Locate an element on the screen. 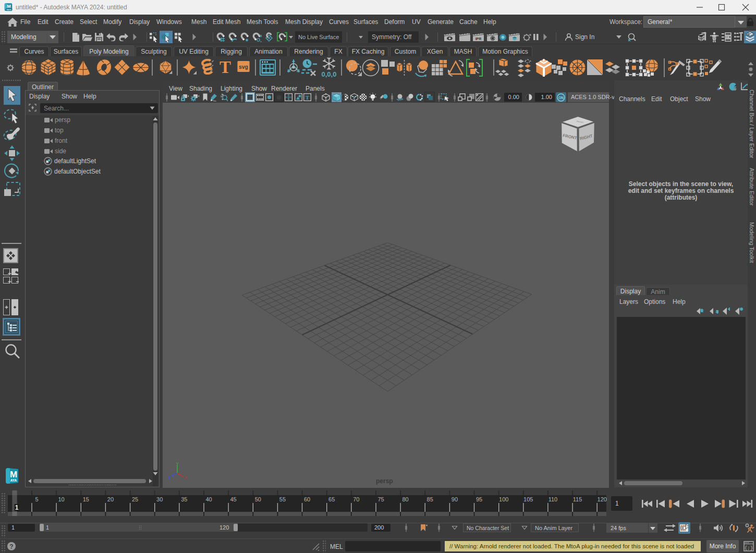  svg-text: 85 is located at coordinates (430, 499).